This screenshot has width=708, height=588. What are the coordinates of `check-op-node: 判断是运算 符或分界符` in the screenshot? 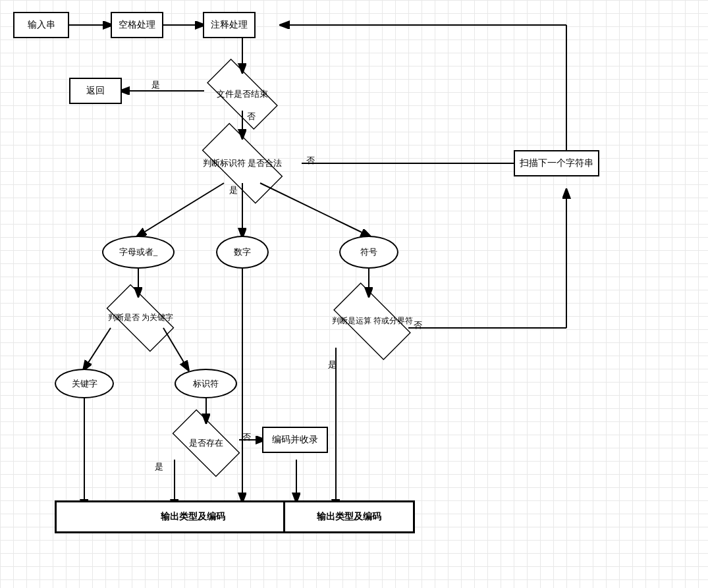 It's located at (372, 321).